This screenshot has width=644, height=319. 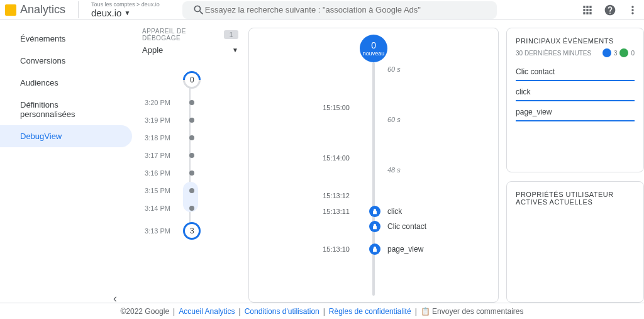 I want to click on event-label: click, so click(x=395, y=211).